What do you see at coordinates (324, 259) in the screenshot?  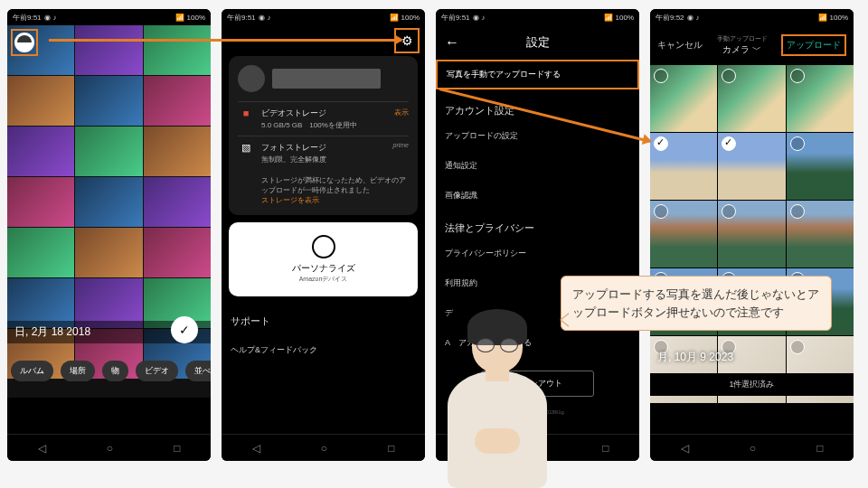 I see `personalize-card: パーソナライズ Amazonデバイス` at bounding box center [324, 259].